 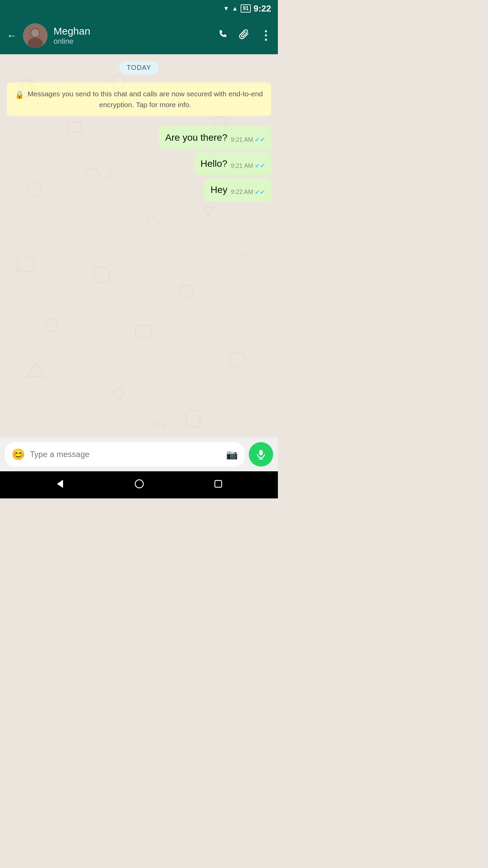 What do you see at coordinates (223, 36) in the screenshot?
I see `call-button` at bounding box center [223, 36].